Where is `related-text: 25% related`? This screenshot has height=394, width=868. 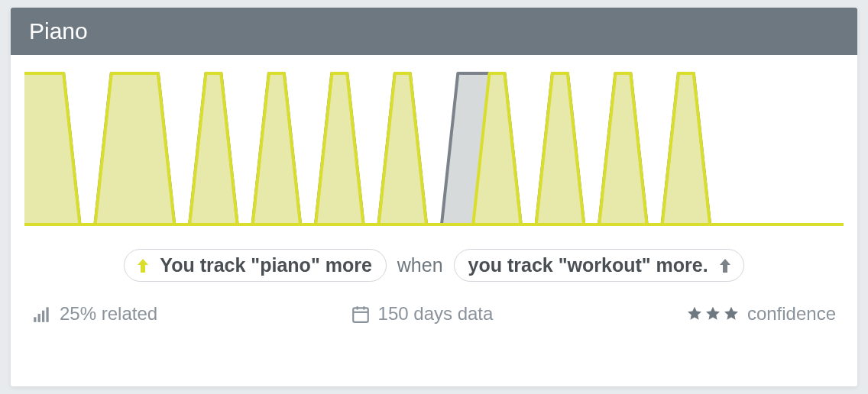
related-text: 25% related is located at coordinates (108, 314).